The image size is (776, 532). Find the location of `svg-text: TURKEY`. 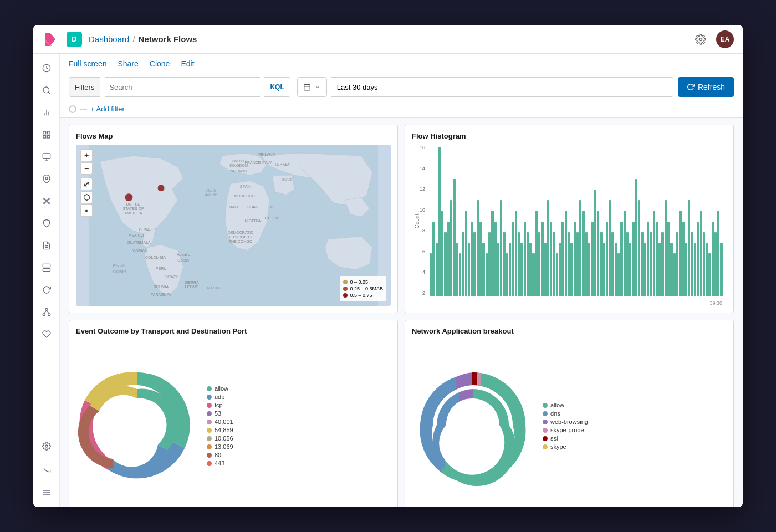

svg-text: TURKEY is located at coordinates (283, 164).